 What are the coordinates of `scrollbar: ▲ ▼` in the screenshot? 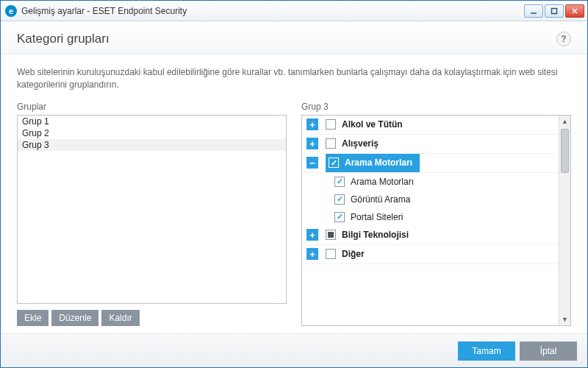 It's located at (564, 221).